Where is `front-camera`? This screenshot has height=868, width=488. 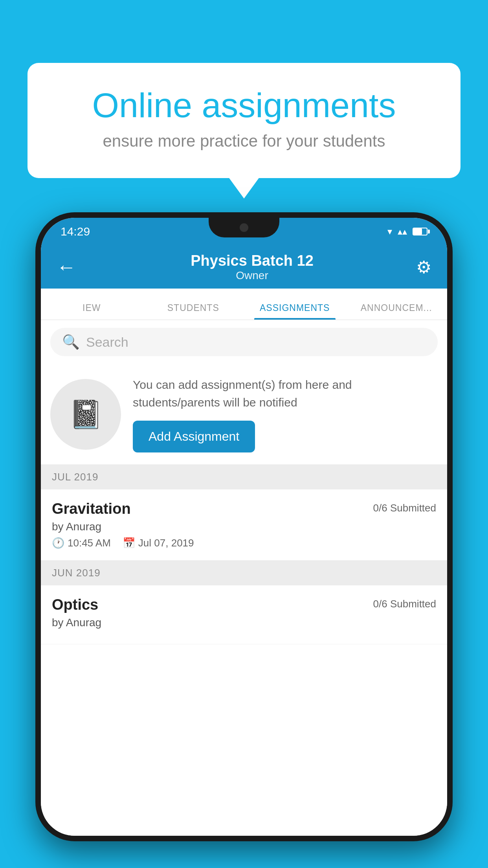
front-camera is located at coordinates (244, 228).